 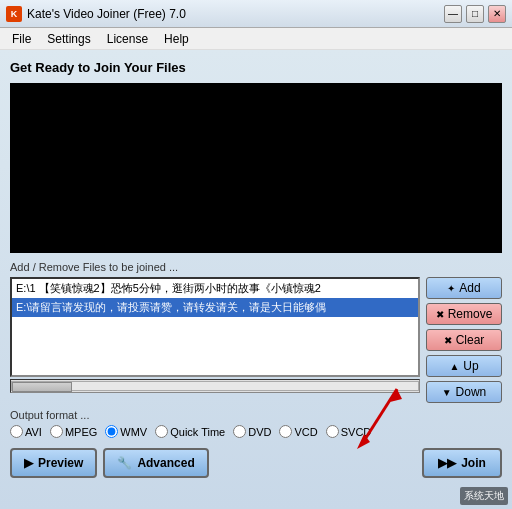 What do you see at coordinates (256, 415) in the screenshot?
I see `output-format-label: Output format ...` at bounding box center [256, 415].